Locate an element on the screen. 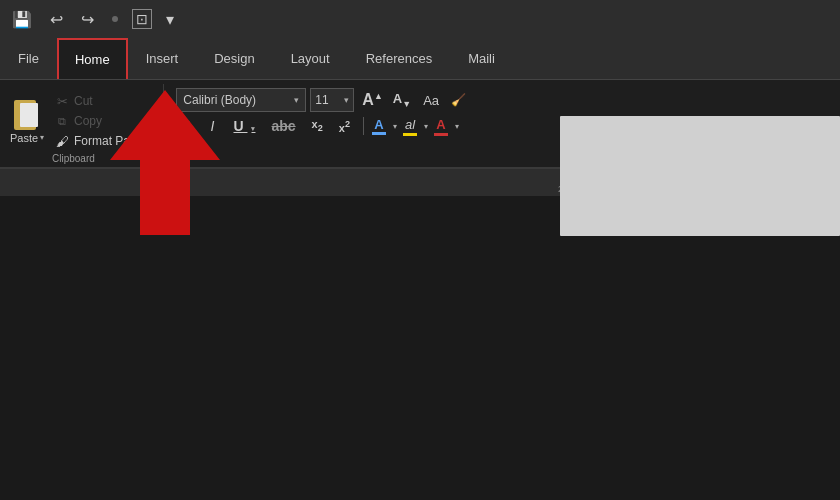  italic-button: I is located at coordinates (212, 126).